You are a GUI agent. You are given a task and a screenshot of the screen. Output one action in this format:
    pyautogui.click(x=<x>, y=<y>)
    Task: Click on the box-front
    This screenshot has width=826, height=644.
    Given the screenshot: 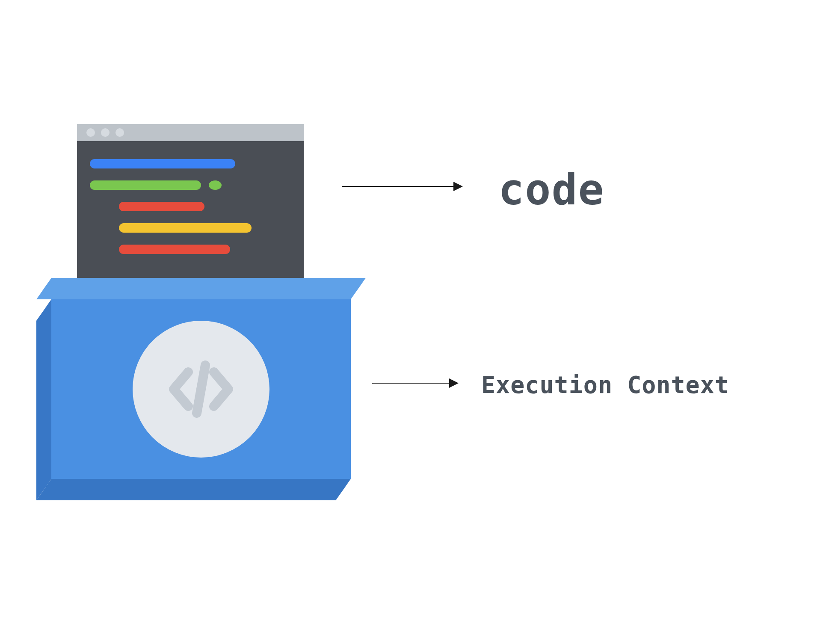 What is the action you would take?
    pyautogui.click(x=201, y=389)
    